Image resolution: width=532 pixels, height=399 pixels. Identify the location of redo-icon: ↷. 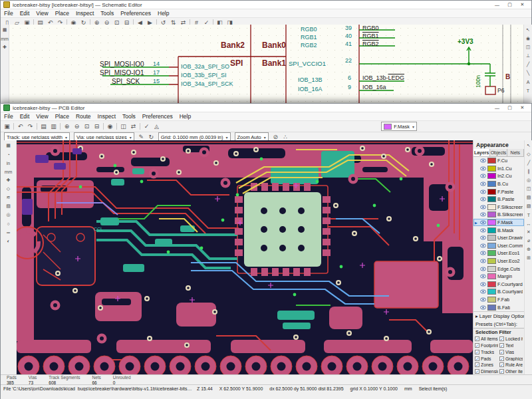
(31, 126).